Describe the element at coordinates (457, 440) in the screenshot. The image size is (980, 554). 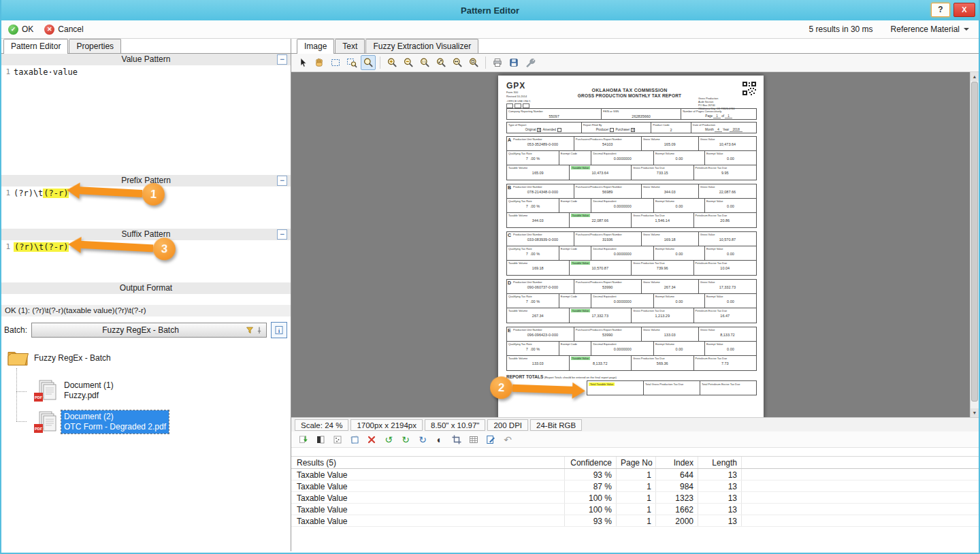
I see `crop-icon` at that location.